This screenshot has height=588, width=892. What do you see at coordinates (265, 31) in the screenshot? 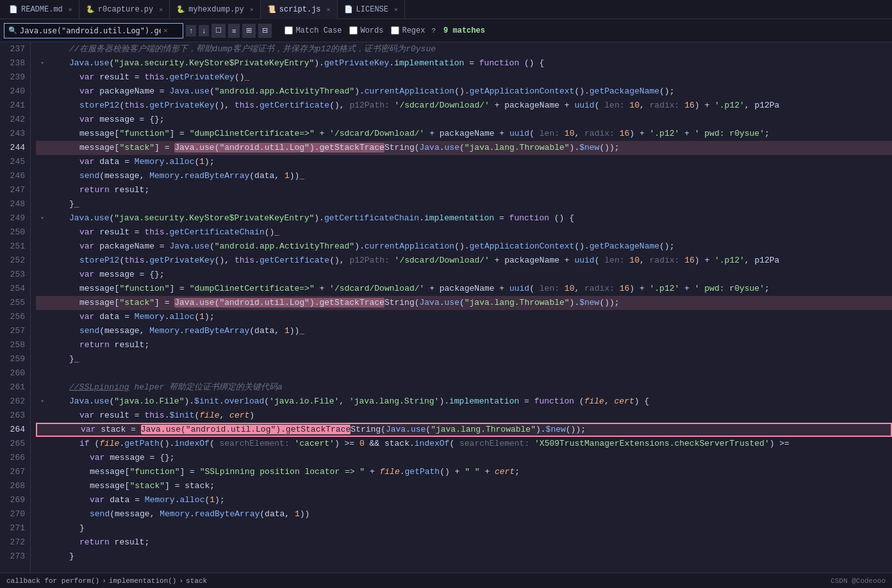
I see `search-funnel-btn: ⊟` at bounding box center [265, 31].